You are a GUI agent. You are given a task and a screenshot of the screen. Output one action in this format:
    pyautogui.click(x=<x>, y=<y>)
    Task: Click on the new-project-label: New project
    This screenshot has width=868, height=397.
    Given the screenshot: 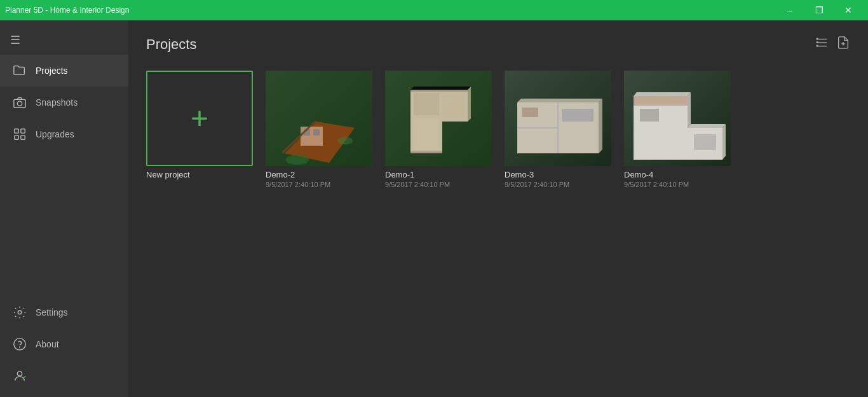 What is the action you would take?
    pyautogui.click(x=200, y=174)
    